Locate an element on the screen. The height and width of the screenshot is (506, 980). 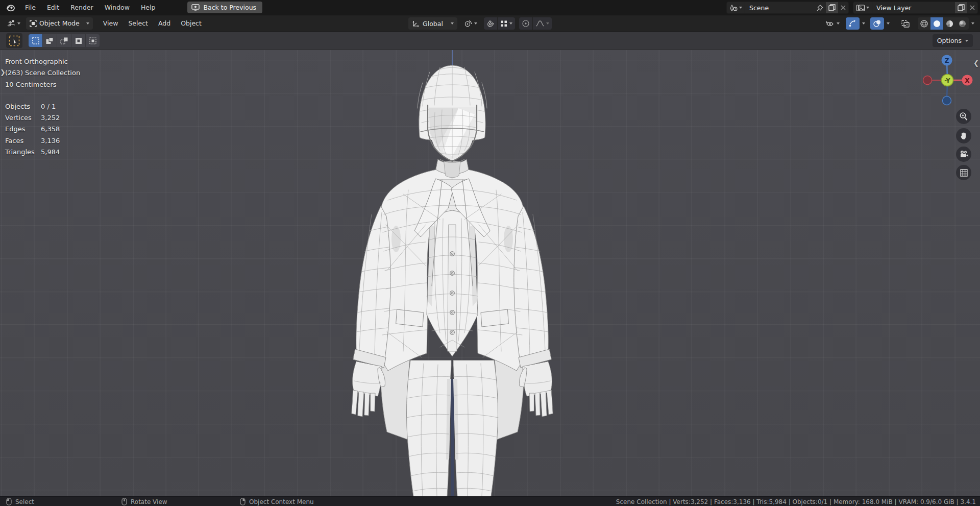
browse-scene-button is located at coordinates (736, 8).